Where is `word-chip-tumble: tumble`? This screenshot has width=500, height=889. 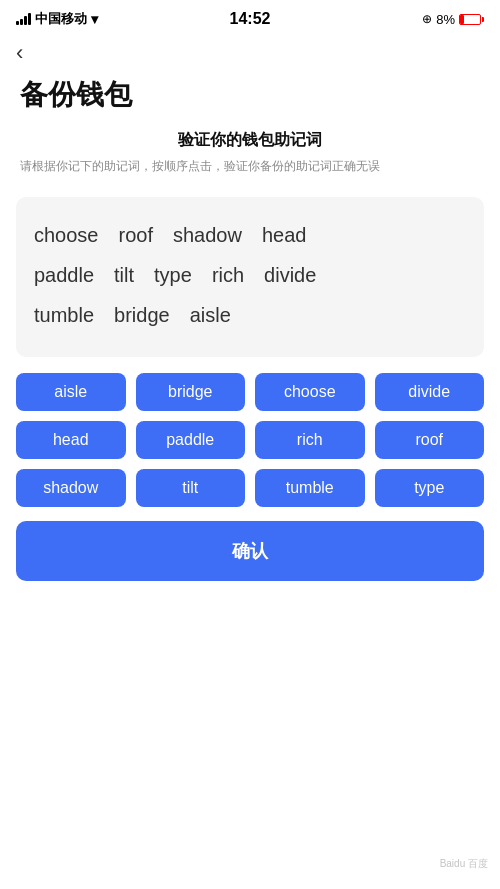 word-chip-tumble: tumble is located at coordinates (310, 488).